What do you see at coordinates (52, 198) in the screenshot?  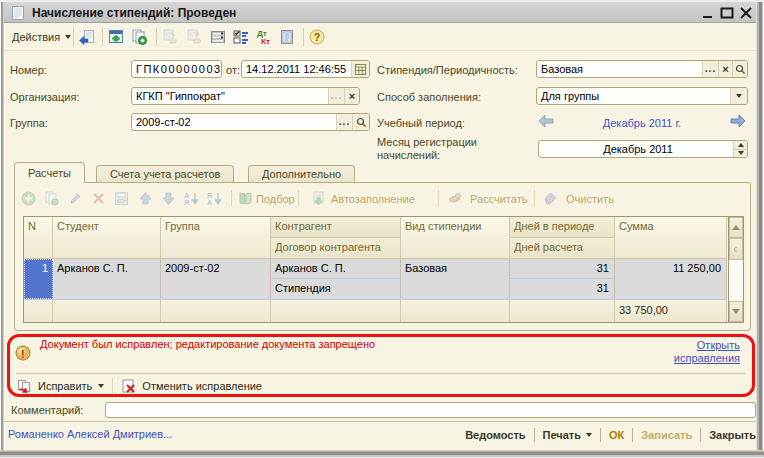 I see `copy-row-icon` at bounding box center [52, 198].